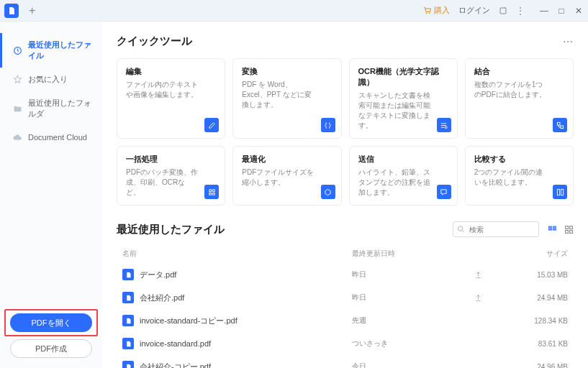  What do you see at coordinates (520, 90) in the screenshot?
I see `tool-desc: 複数のファイルを1つのPDFに結合します。` at bounding box center [520, 90].